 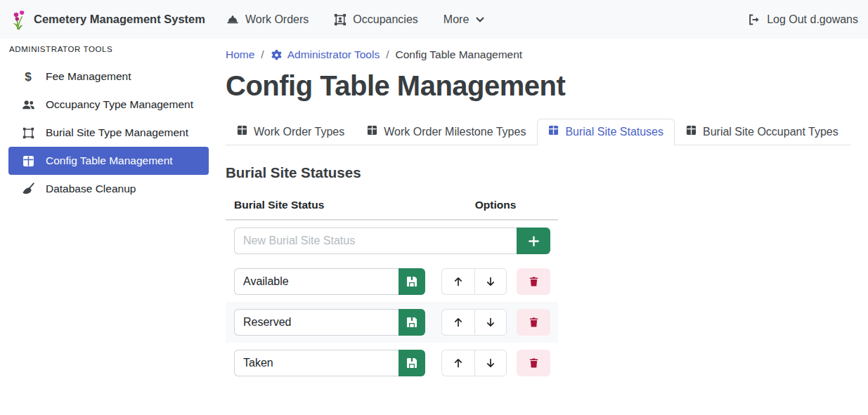 I want to click on vector-square-icon, so click(x=28, y=133).